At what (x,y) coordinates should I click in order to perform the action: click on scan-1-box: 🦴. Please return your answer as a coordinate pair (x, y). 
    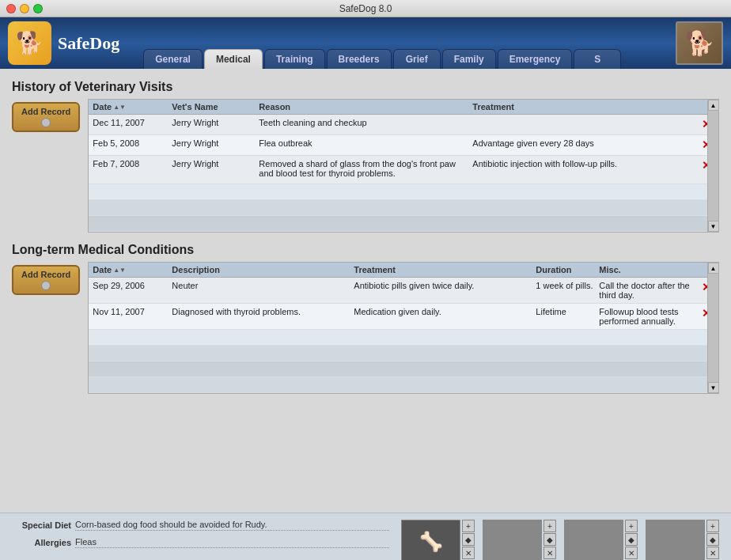
    Looking at the image, I should click on (430, 539).